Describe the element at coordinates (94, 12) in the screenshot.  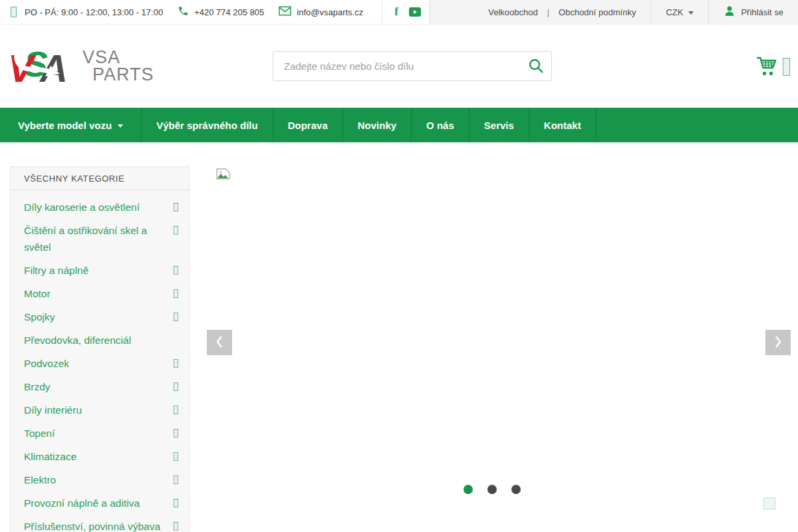
I see `opening-hours: PO - PÁ: 9:00 - 12:00, 13:00 - 17:00` at that location.